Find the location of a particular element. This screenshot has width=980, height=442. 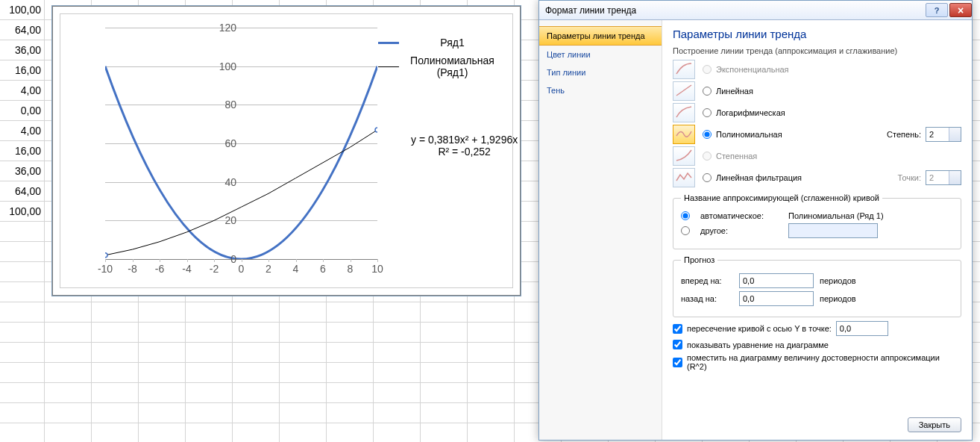

radio-name-other is located at coordinates (685, 231).